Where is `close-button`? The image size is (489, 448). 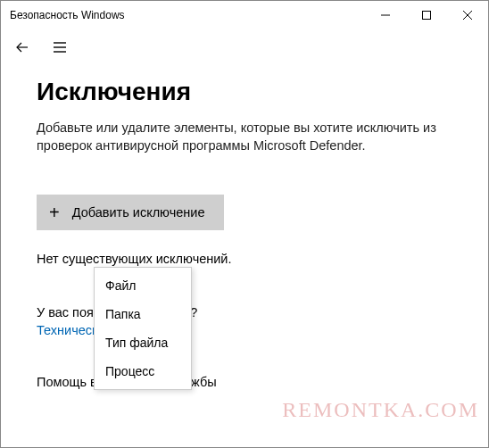
close-button is located at coordinates (468, 15).